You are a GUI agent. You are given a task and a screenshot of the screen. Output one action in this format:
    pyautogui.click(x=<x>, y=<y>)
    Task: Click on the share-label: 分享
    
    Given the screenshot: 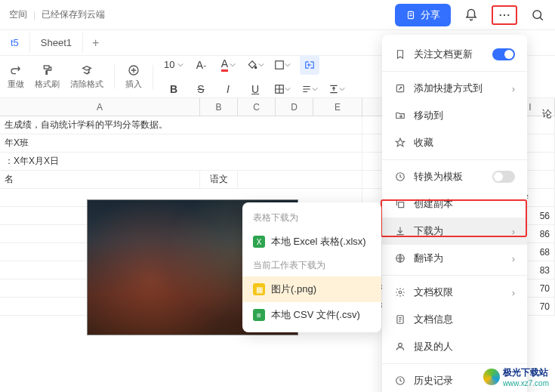 What is the action you would take?
    pyautogui.click(x=430, y=15)
    